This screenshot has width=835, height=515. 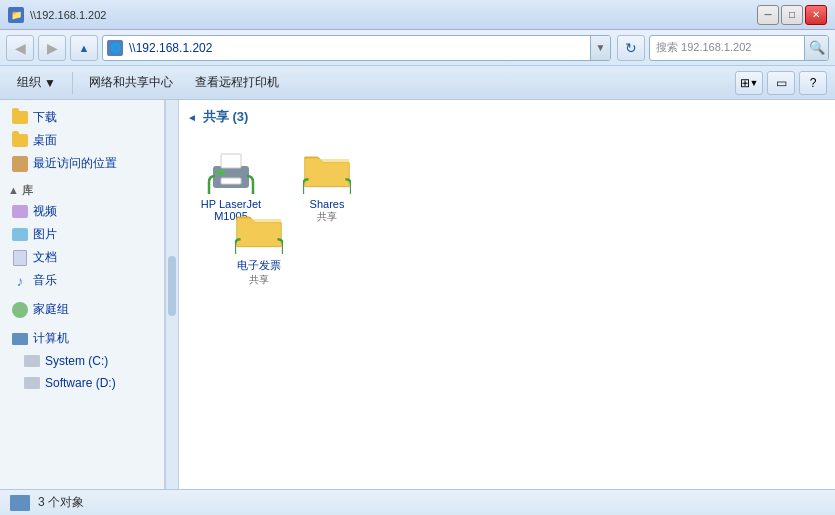 What do you see at coordinates (115, 48) in the screenshot?
I see `network-icon: 🌐` at bounding box center [115, 48].